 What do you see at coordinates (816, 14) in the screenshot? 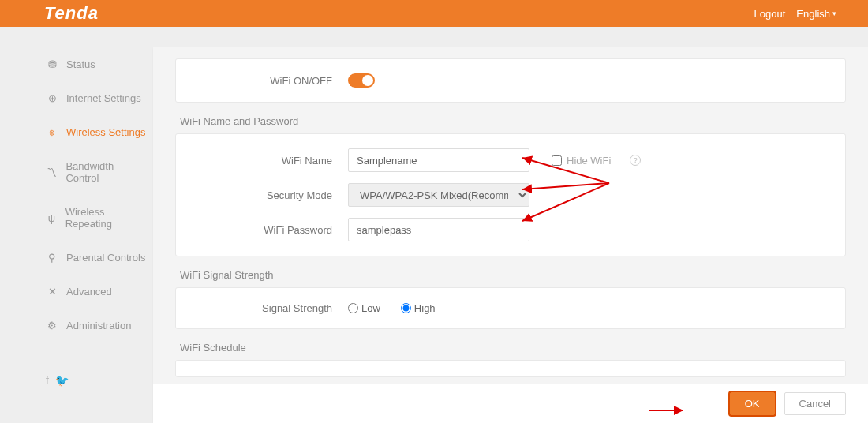
I see `language-dropdown: English▾` at bounding box center [816, 14].